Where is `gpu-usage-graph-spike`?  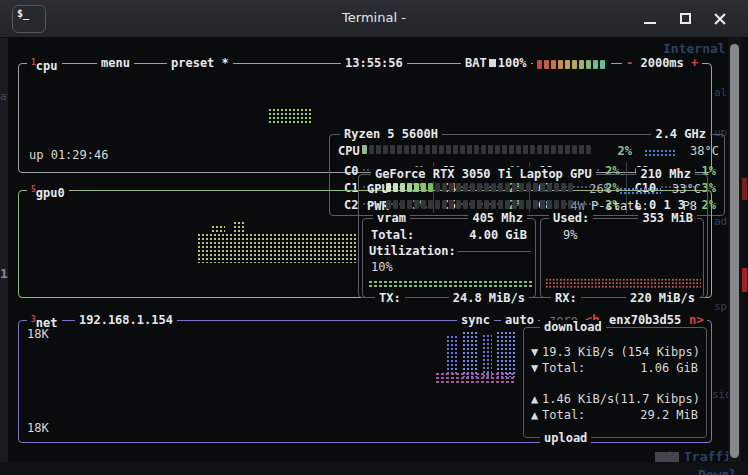 gpu-usage-graph-spike is located at coordinates (218, 229).